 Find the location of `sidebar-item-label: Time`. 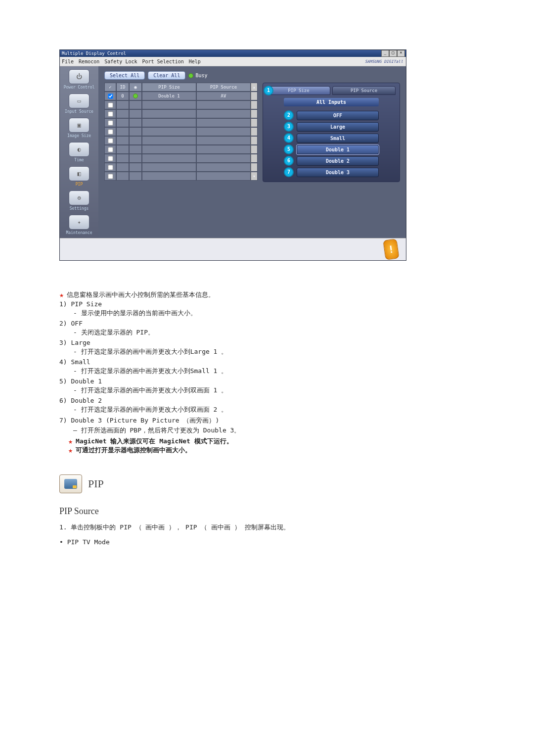

sidebar-item-label: Time is located at coordinates (79, 160).